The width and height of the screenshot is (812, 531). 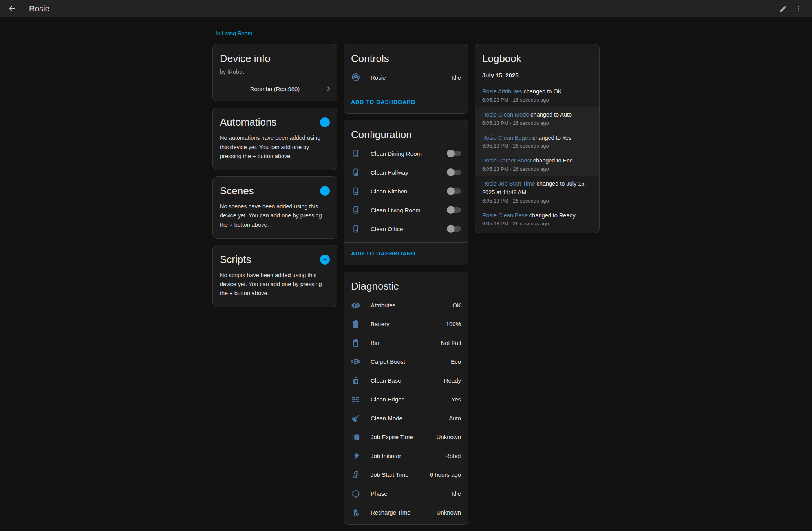 I want to click on timeline-alert-icon, so click(x=356, y=437).